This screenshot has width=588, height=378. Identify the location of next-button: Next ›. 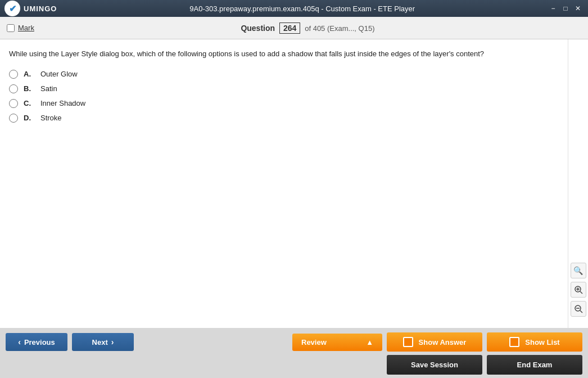
(103, 342).